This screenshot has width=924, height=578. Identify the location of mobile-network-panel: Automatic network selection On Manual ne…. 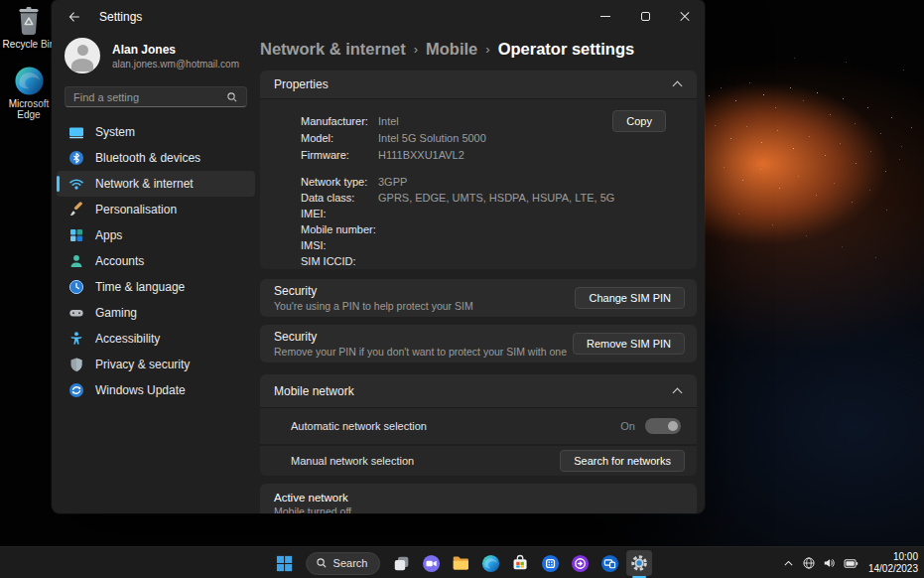
(478, 442).